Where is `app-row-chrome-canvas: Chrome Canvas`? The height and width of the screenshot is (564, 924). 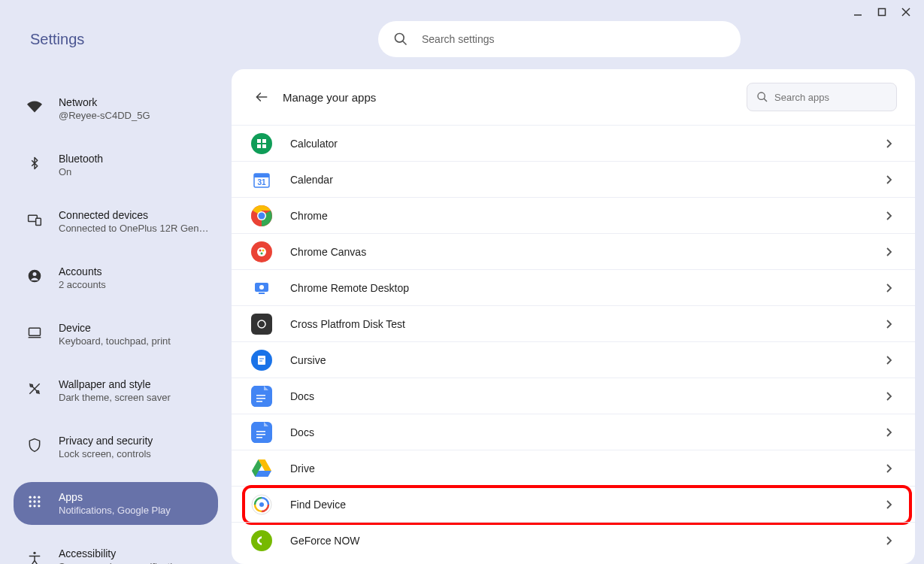
app-row-chrome-canvas: Chrome Canvas is located at coordinates (573, 251).